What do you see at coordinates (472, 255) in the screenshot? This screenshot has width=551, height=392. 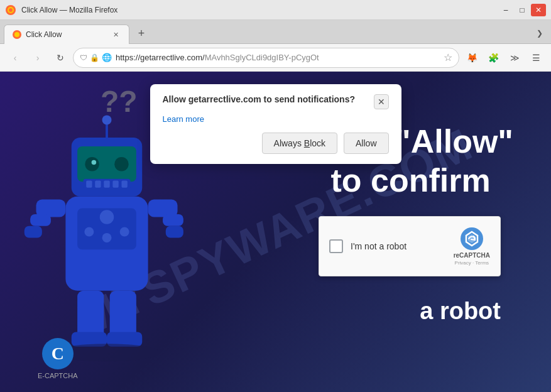 I see `recaptcha-brand: reCAPTCHA` at bounding box center [472, 255].